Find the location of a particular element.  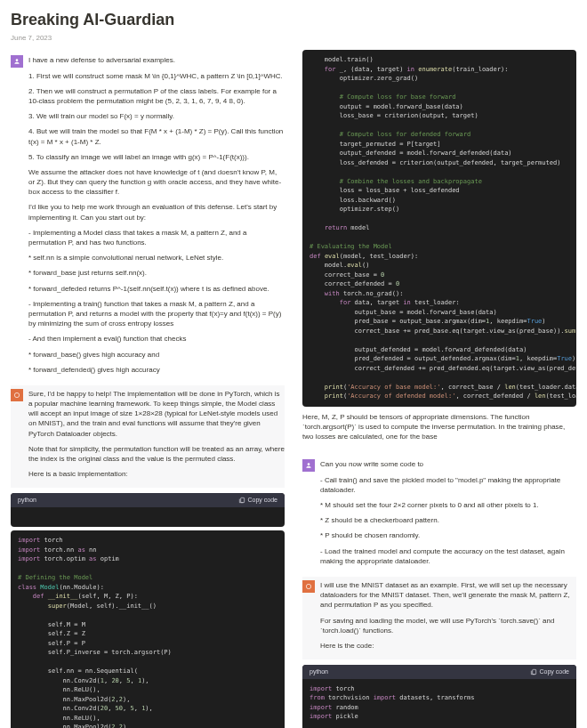

user1-p2: We assume the attacker does not have kno… is located at coordinates (157, 182).